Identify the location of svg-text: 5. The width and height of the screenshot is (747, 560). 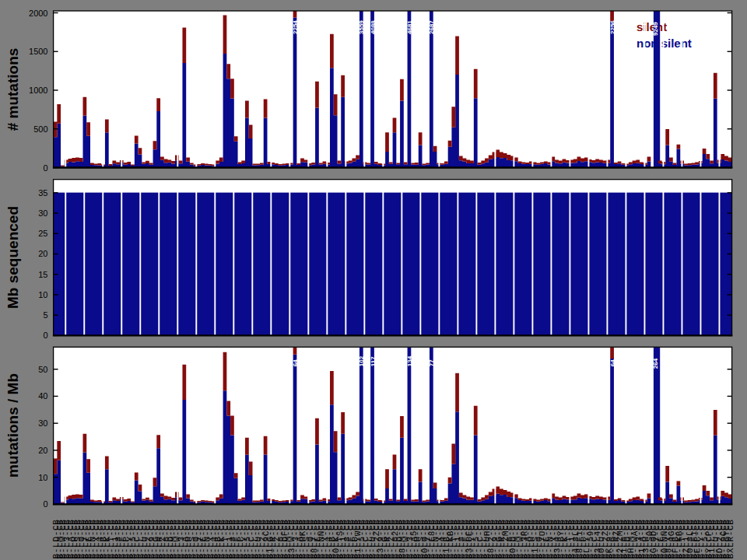
(45, 315).